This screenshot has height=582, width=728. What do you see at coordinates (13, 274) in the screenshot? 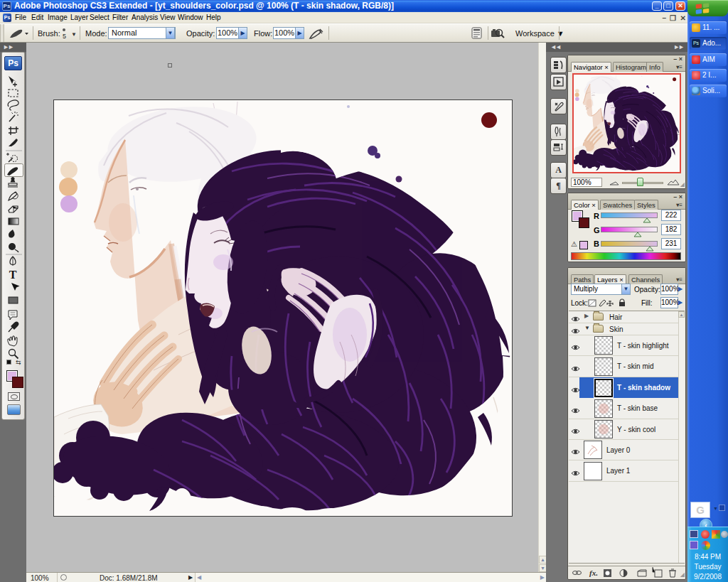
I see `svg-text: T` at bounding box center [13, 274].